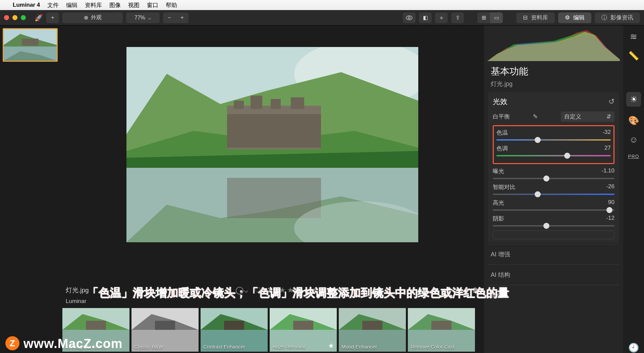 This screenshot has width=644, height=353. Describe the element at coordinates (53, 5) in the screenshot. I see `menu-file: 文件` at that location.